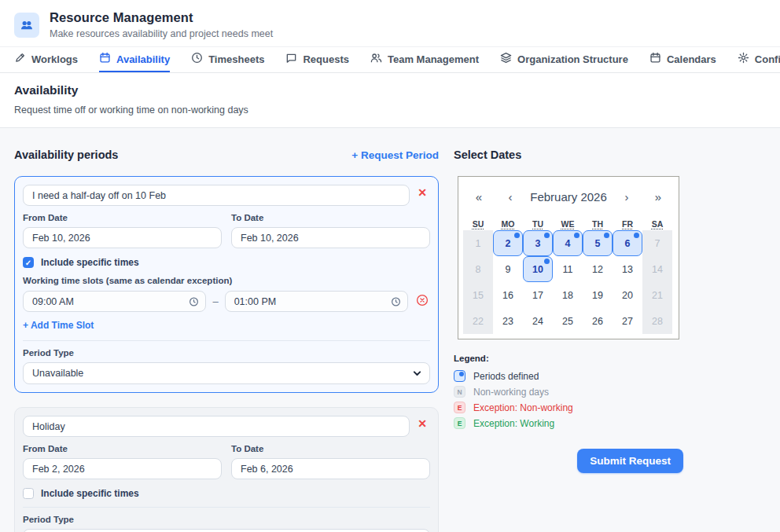 The width and height of the screenshot is (780, 532). I want to click on calendar-day-number: 6, so click(627, 244).